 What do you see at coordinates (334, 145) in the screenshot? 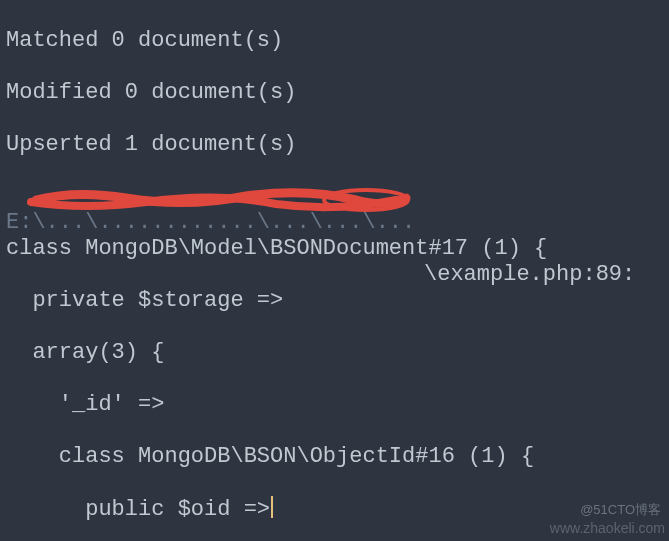
I see `upserted-line: Upserted 1 document(s)` at bounding box center [334, 145].